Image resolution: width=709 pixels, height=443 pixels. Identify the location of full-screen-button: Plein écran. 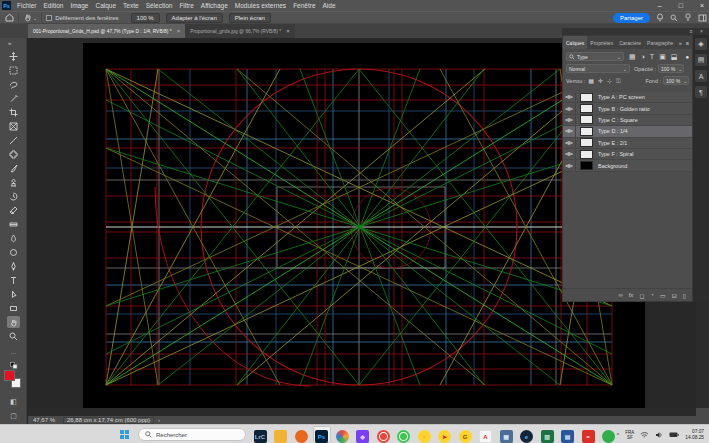
(250, 18).